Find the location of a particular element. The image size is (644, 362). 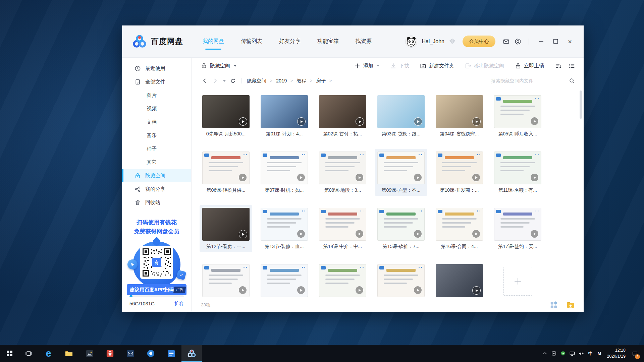

file-item: 第16课-合同：4... is located at coordinates (460, 229).